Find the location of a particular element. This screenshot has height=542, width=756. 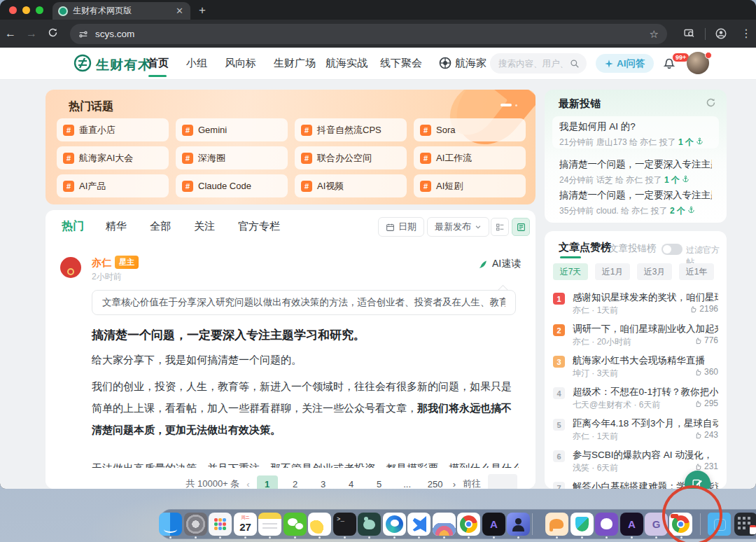

ranking-item: 2 调研一下，咱们星球副业收入加起来还没 亦仁 · 20小时前 776 is located at coordinates (636, 336).